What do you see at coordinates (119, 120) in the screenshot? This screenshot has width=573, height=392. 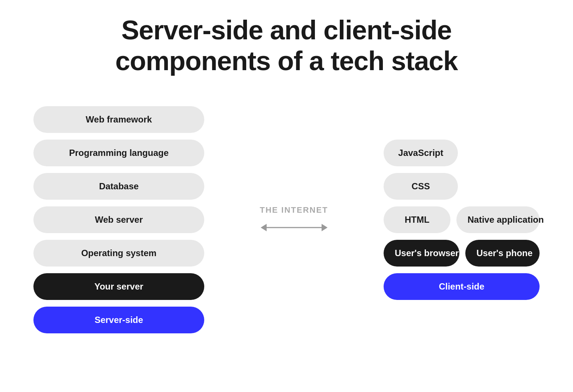 I see `web-framework-pill: Web framework` at bounding box center [119, 120].